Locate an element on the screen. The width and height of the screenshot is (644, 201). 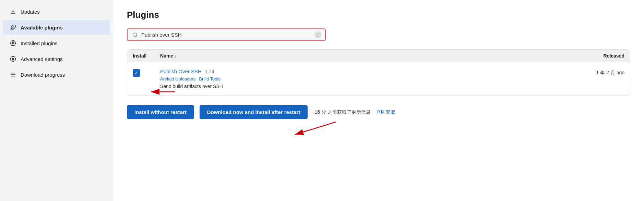
sidebar-item-advanced-settings: Advanced settings is located at coordinates (56, 59).